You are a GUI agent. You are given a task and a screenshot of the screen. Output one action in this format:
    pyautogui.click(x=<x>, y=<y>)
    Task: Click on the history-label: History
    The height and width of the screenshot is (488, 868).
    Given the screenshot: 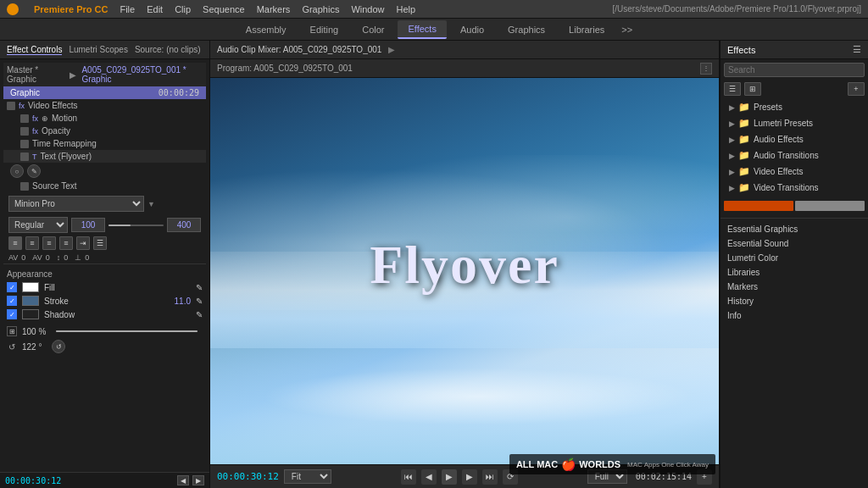 What is the action you would take?
    pyautogui.click(x=741, y=302)
    